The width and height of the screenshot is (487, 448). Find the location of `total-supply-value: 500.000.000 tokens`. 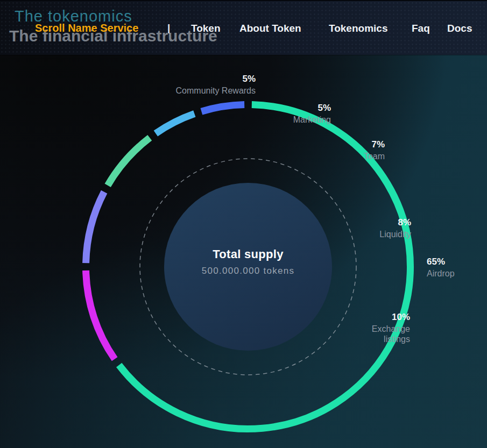

total-supply-value: 500.000.000 tokens is located at coordinates (249, 271).